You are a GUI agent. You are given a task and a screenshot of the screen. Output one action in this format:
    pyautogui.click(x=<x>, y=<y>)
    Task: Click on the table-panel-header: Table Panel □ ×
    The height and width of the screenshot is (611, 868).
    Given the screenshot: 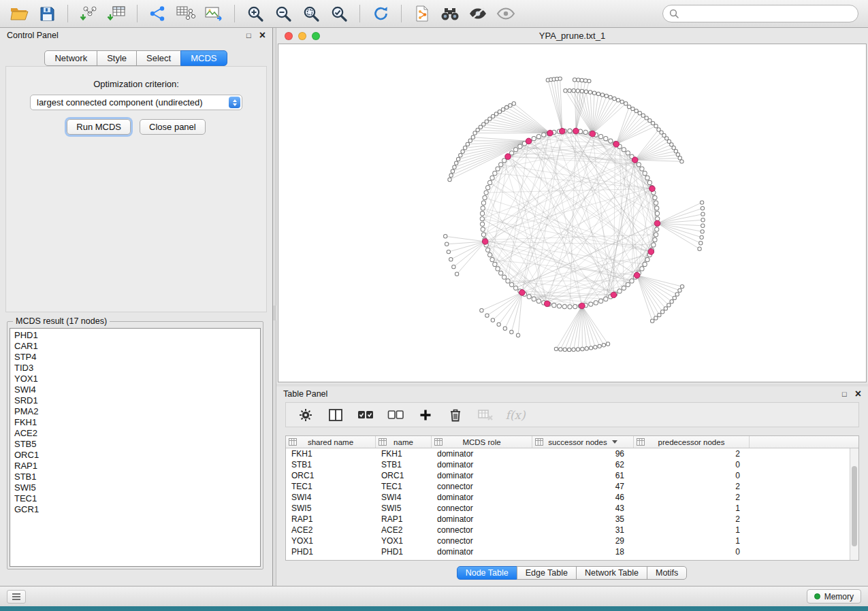 What is the action you would take?
    pyautogui.click(x=572, y=394)
    